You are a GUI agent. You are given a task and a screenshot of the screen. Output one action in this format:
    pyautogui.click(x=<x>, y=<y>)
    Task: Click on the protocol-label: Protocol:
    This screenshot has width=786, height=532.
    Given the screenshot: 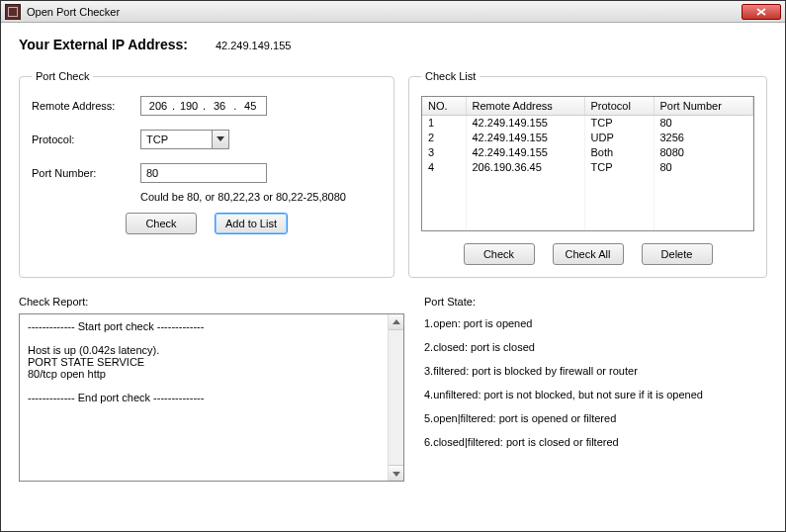 What is the action you would take?
    pyautogui.click(x=86, y=139)
    